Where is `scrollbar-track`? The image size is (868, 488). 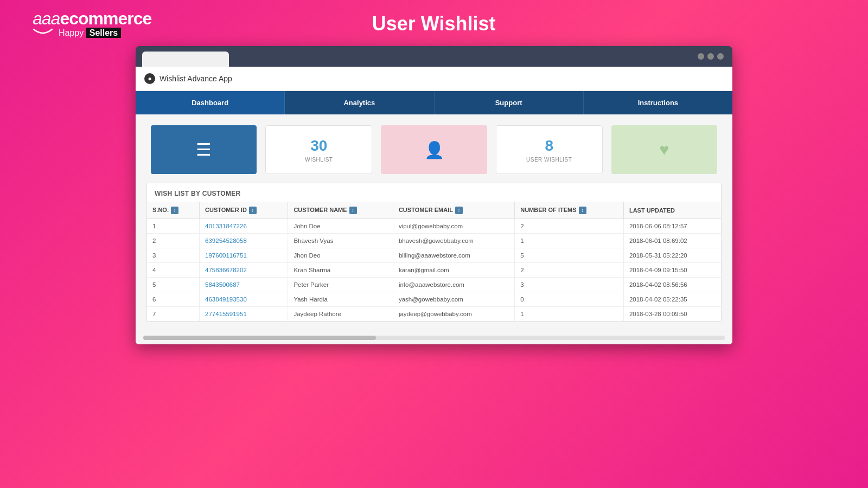 scrollbar-track is located at coordinates (434, 338).